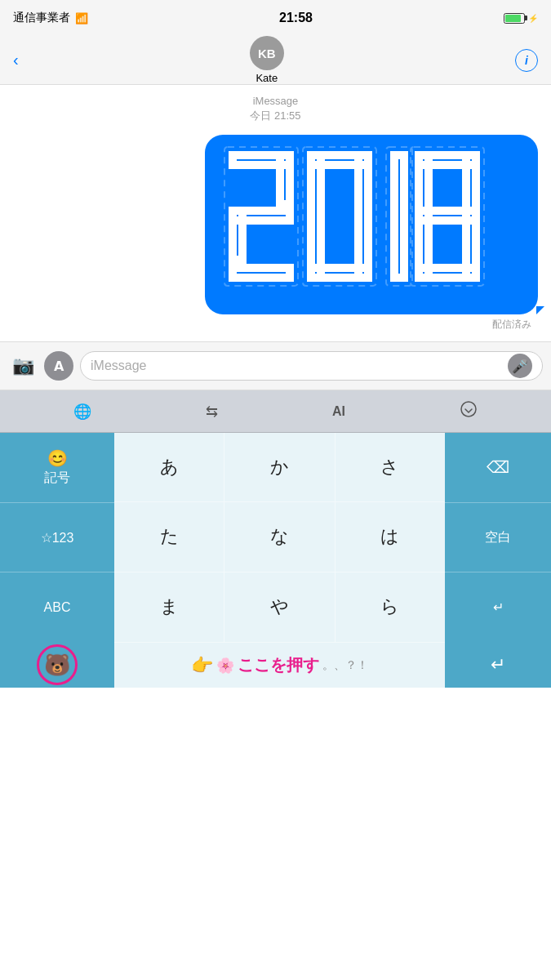 This screenshot has height=980, width=551. I want to click on message-bubble, so click(371, 225).